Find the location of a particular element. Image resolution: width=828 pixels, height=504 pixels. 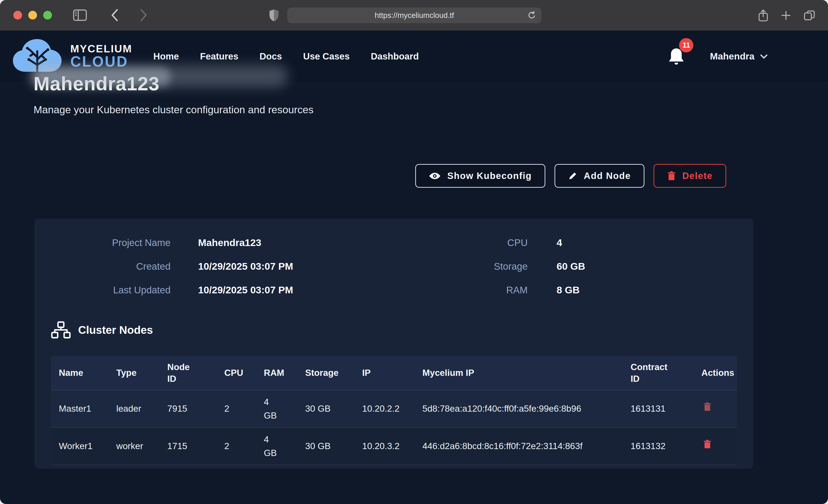

col-storage: Storage is located at coordinates (326, 373).